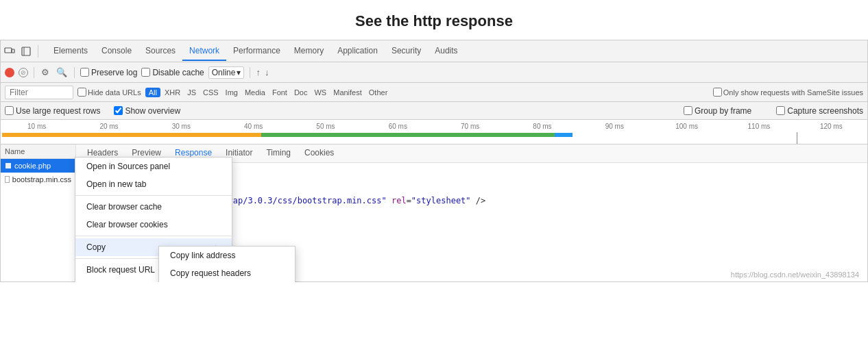  What do you see at coordinates (434, 20) in the screenshot?
I see `page-title: See the http response` at bounding box center [434, 20].